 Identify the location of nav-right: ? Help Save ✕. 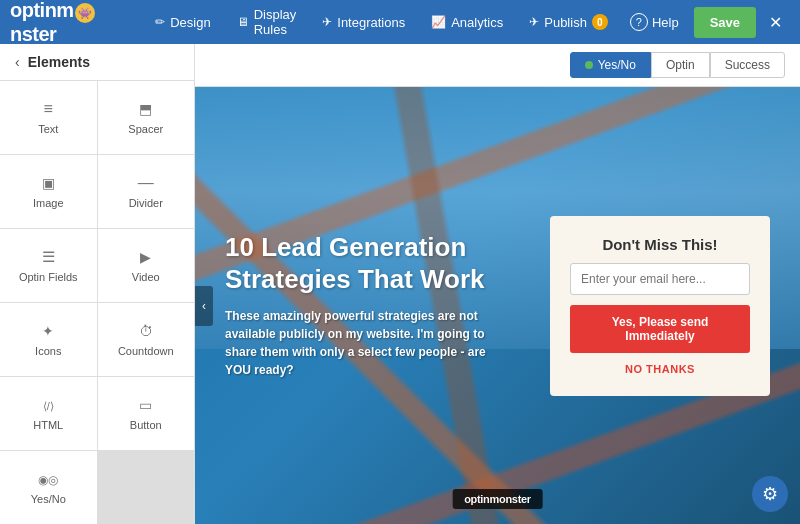
(705, 22).